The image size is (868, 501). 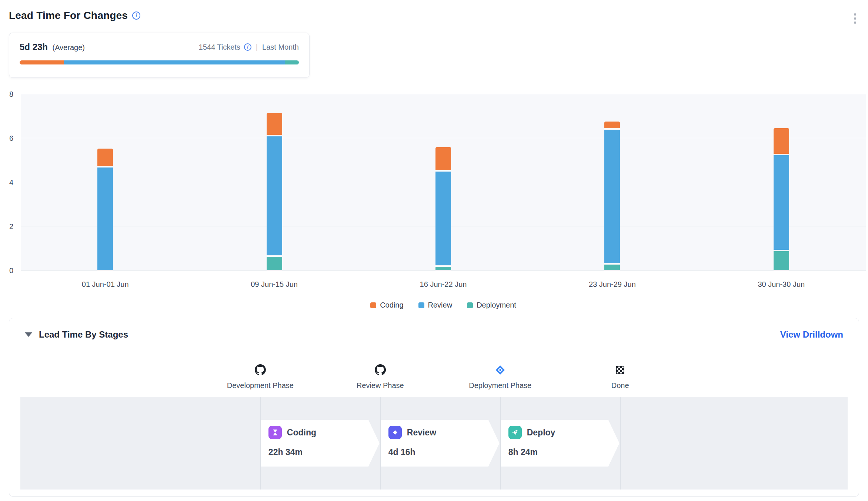 I want to click on average-progress-bar, so click(x=159, y=62).